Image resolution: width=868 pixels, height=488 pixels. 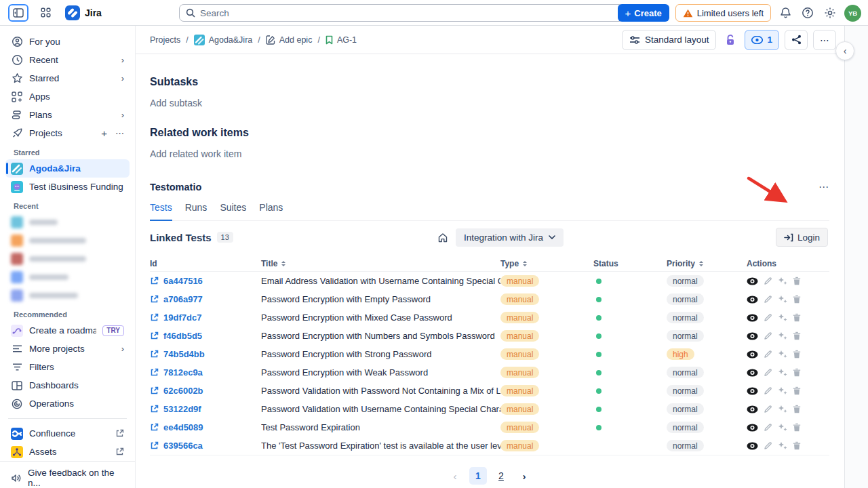 I want to click on test-id-link: 19df7dc7, so click(x=182, y=317).